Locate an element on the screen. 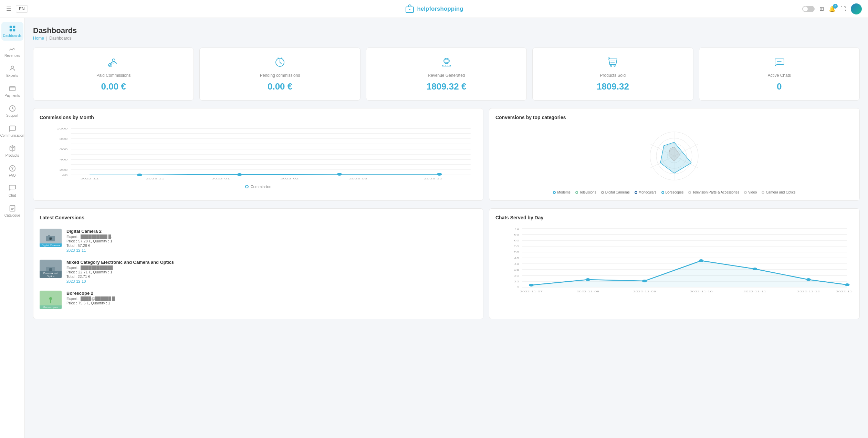 The height and width of the screenshot is (438, 868). svg-text: 35 is located at coordinates (516, 270).